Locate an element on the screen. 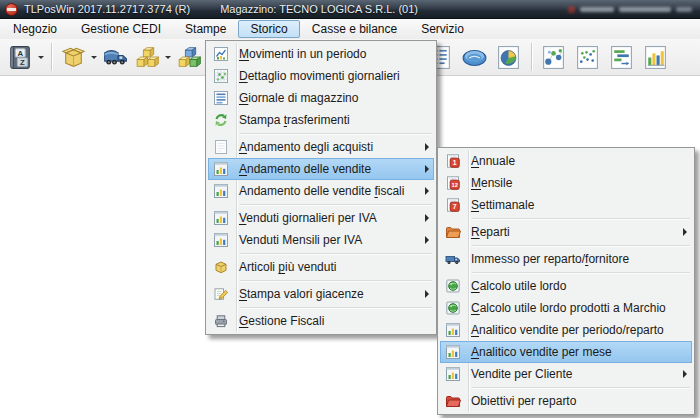 The height and width of the screenshot is (418, 700). menu-item-dettaglio-movimenti-giornalieri: Dettaglio movimenti giornalieri is located at coordinates (321, 76).